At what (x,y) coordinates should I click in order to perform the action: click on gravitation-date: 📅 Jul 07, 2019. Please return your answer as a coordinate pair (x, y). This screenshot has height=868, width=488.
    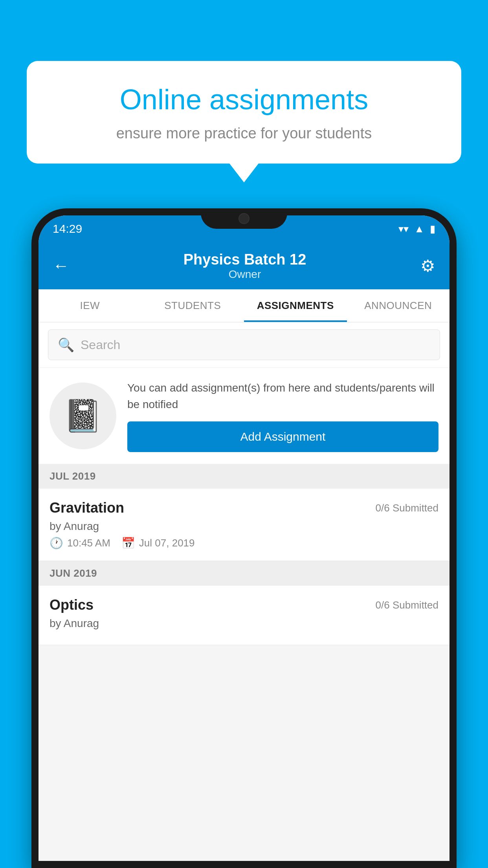
    Looking at the image, I should click on (158, 543).